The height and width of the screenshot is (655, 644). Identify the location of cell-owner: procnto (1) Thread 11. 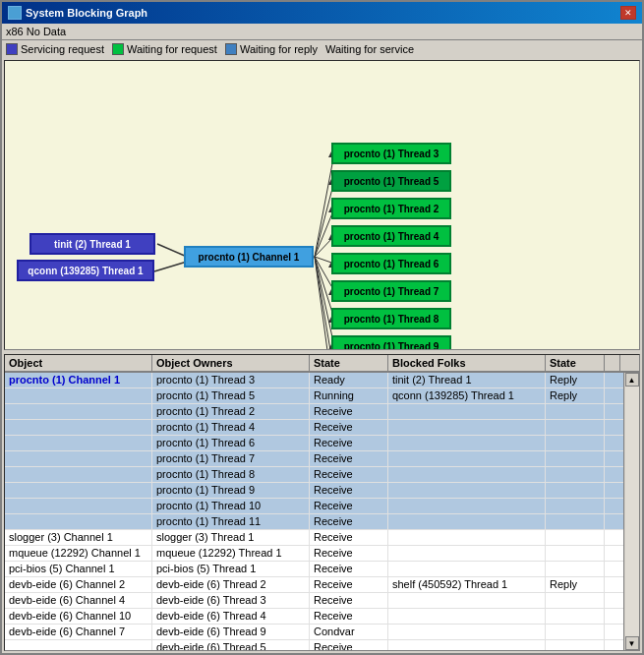
(231, 521).